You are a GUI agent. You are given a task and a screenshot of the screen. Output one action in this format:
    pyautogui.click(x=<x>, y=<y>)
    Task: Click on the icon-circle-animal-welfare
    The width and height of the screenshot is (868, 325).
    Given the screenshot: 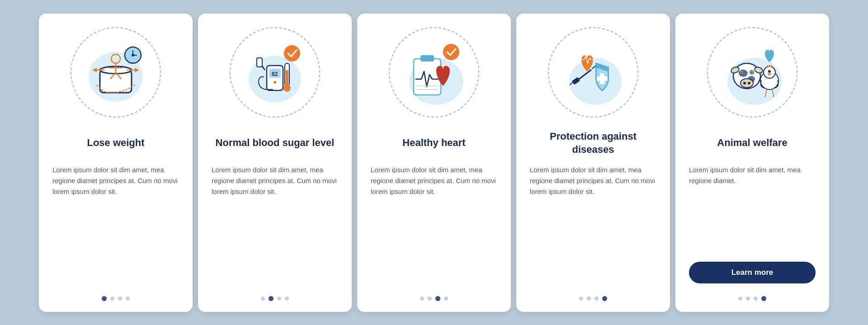 What is the action you would take?
    pyautogui.click(x=752, y=72)
    